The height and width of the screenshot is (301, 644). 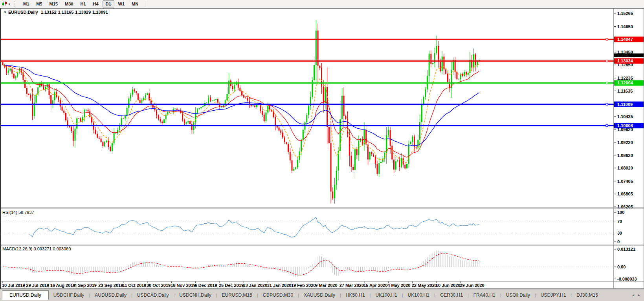 What do you see at coordinates (237, 295) in the screenshot?
I see `tab-eurusd-m15: EURUSD,M15` at bounding box center [237, 295].